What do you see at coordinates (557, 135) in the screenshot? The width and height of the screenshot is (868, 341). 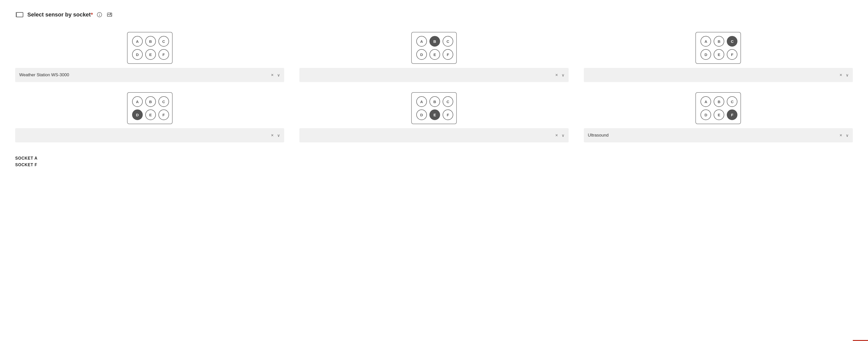 I see `dropdown-clear-5: ×` at bounding box center [557, 135].